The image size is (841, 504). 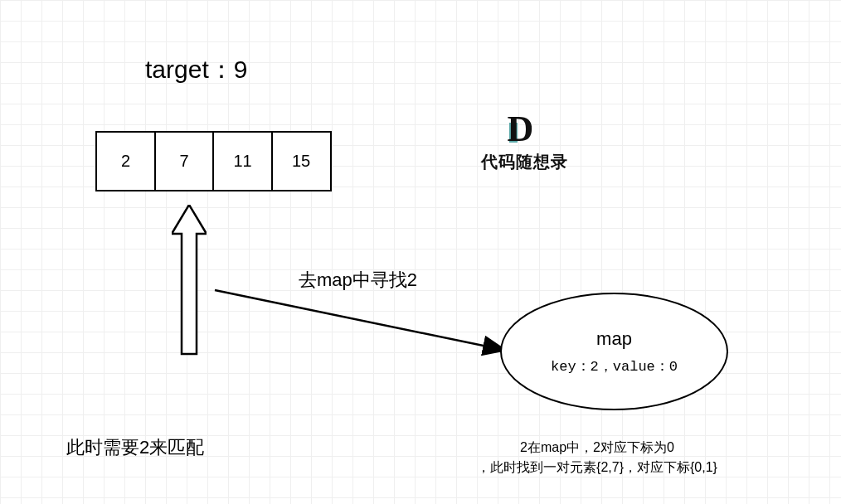 I want to click on array-cell-0: 2, so click(x=126, y=161).